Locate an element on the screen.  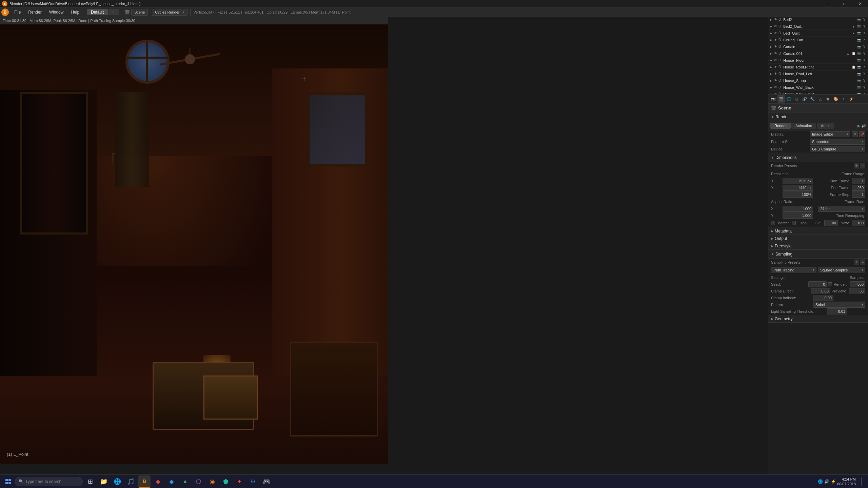
taskbar-app10: 🎮 is located at coordinates (267, 482).